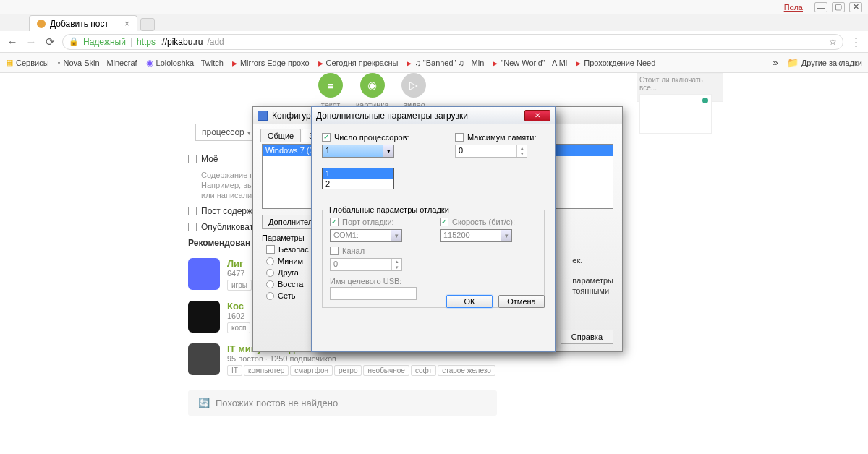 The width and height of the screenshot is (868, 454). I want to click on channel-input: 0▴▾, so click(366, 265).